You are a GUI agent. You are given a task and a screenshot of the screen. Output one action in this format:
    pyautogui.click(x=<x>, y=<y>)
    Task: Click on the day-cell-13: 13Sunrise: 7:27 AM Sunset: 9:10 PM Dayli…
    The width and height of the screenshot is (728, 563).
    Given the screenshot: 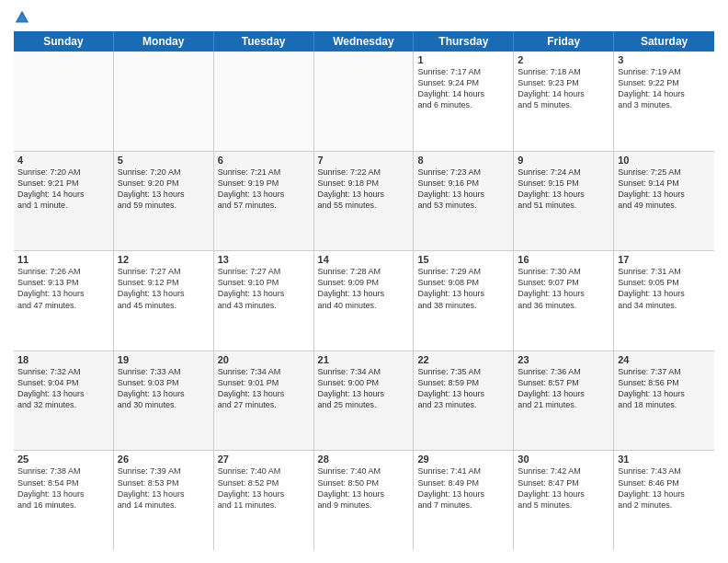 What is the action you would take?
    pyautogui.click(x=265, y=301)
    